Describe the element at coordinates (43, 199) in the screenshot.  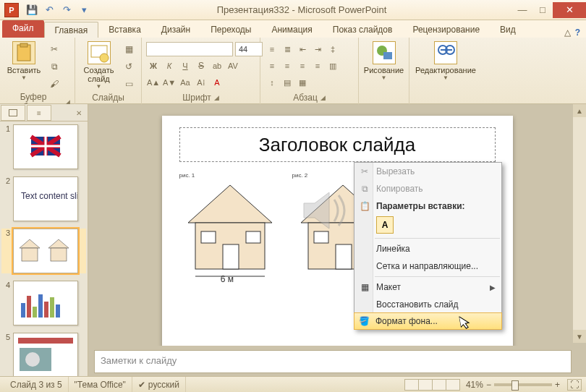
I see `thumbnail-2: 2Text content slide preview text` at that location.